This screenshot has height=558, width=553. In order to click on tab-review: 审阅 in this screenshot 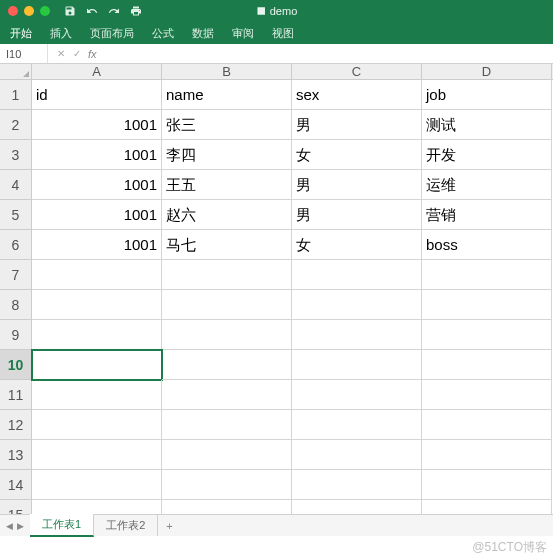, I will do `click(243, 34)`.